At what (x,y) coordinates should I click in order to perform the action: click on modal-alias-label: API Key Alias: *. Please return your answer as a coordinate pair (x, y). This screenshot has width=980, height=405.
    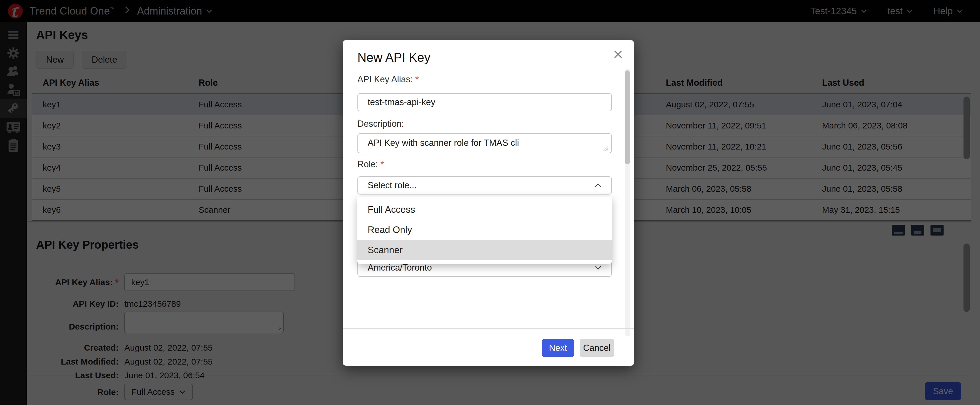
    Looking at the image, I should click on (388, 80).